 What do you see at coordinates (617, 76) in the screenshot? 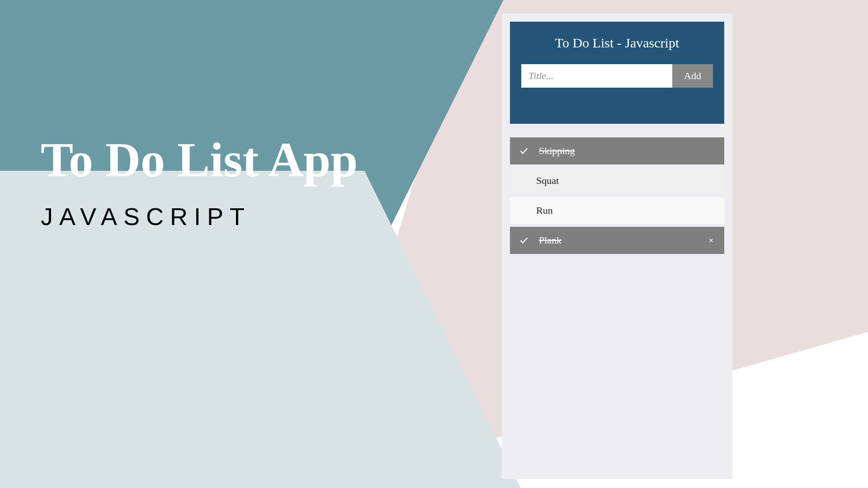
I see `input-row: Add` at bounding box center [617, 76].